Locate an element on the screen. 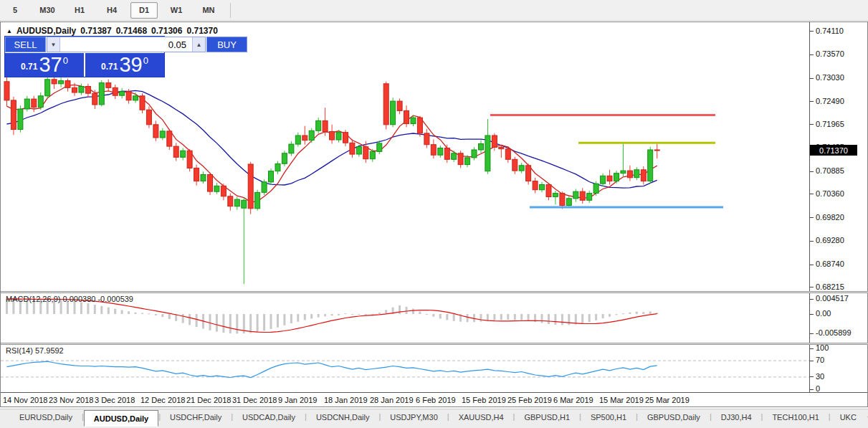  macd-signal-value: -0.000539 is located at coordinates (115, 299).